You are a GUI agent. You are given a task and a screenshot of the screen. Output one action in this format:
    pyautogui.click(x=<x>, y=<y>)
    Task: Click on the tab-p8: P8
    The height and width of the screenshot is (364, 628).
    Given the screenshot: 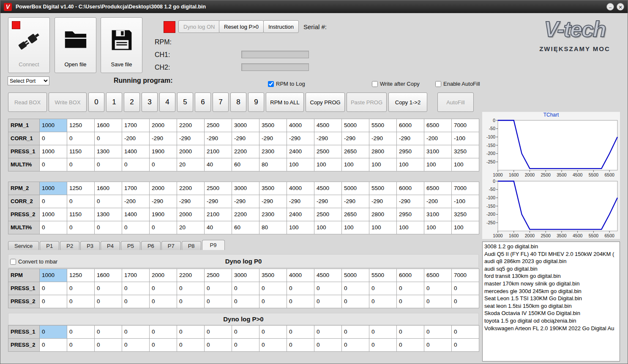 What is the action you would take?
    pyautogui.click(x=191, y=246)
    